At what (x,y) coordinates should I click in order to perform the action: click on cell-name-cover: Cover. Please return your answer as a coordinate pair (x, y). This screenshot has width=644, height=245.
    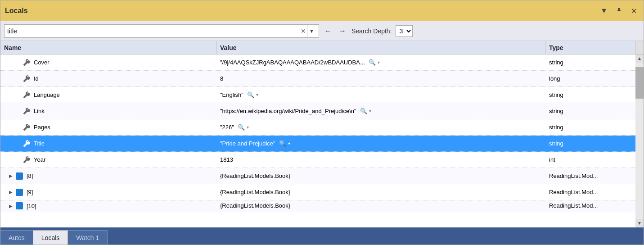
    Looking at the image, I should click on (108, 63).